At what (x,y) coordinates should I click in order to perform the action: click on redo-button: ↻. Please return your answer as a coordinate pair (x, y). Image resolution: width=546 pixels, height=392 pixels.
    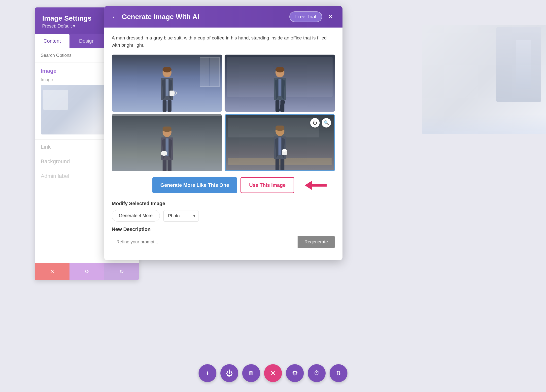
    Looking at the image, I should click on (122, 272).